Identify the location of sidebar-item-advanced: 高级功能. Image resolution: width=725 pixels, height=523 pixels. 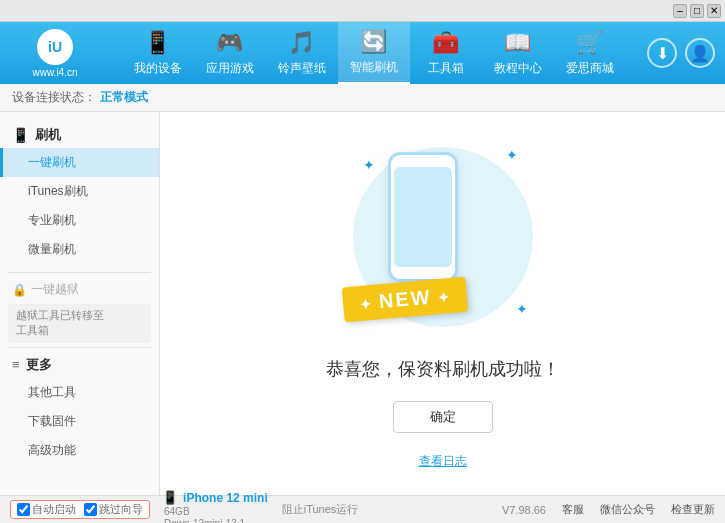
(80, 450).